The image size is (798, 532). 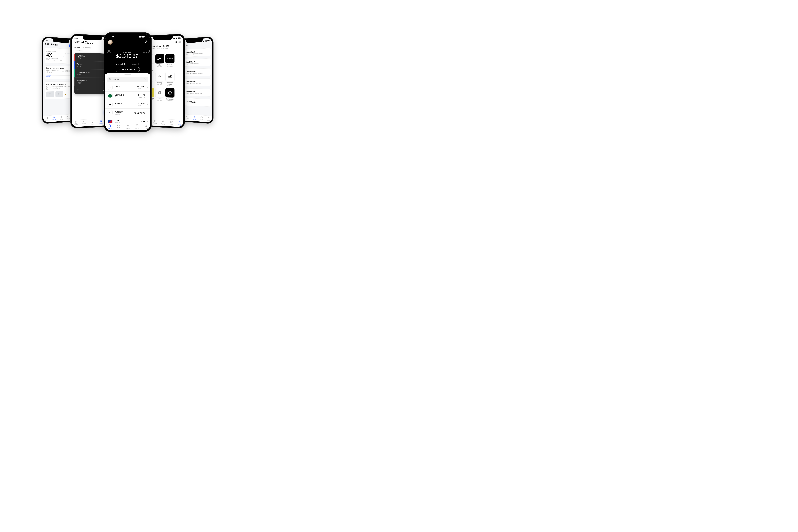 What do you see at coordinates (160, 60) in the screenshot?
I see `store-tile-nike: Nike4X Points` at bounding box center [160, 60].